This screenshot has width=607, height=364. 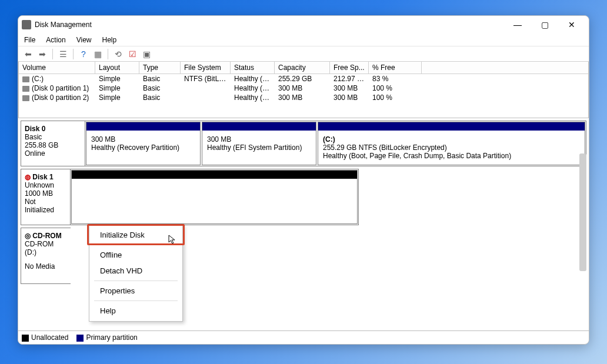 I want to click on ctx-initialize-disk: Initialize Disk, so click(x=136, y=235).